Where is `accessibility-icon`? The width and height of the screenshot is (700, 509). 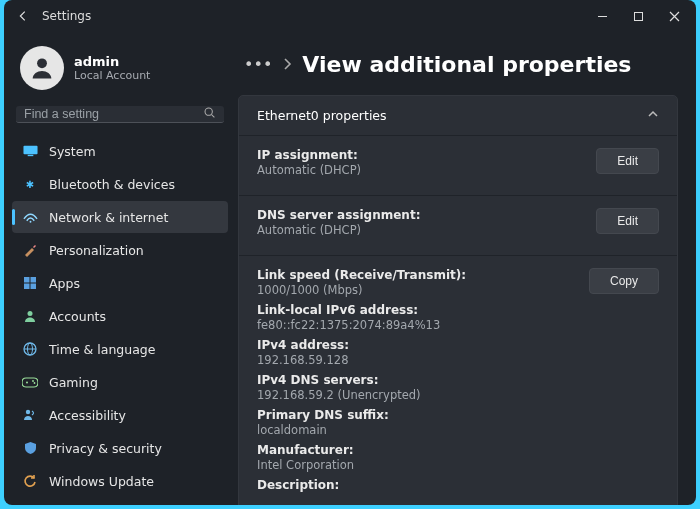
accessibility-icon is located at coordinates (30, 415).